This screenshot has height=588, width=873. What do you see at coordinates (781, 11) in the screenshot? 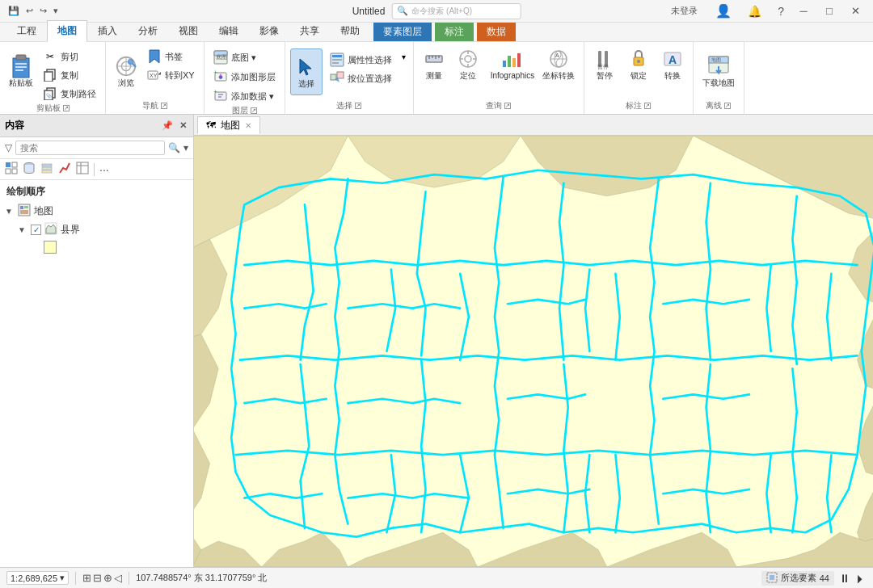
I see `help-icon: ?` at bounding box center [781, 11].